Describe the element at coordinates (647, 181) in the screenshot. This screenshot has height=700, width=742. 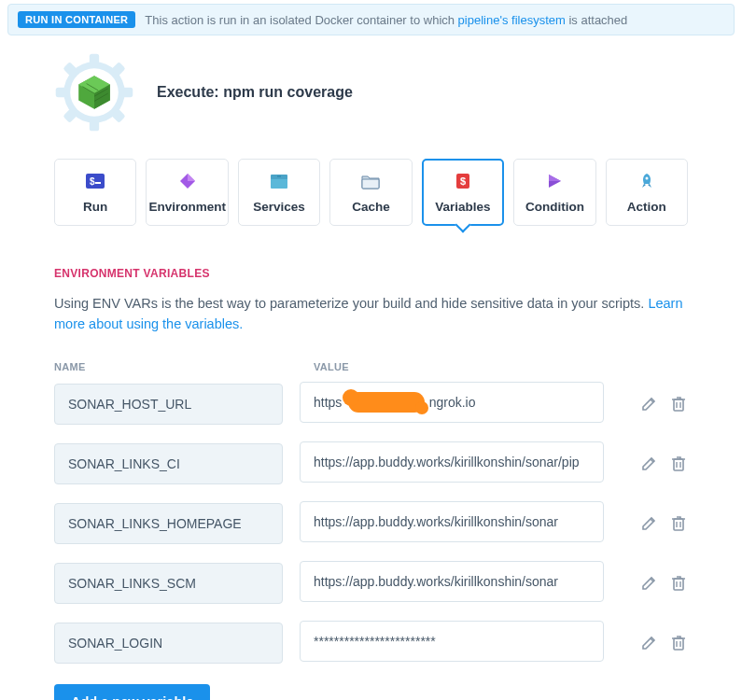
I see `rocket-icon` at that location.